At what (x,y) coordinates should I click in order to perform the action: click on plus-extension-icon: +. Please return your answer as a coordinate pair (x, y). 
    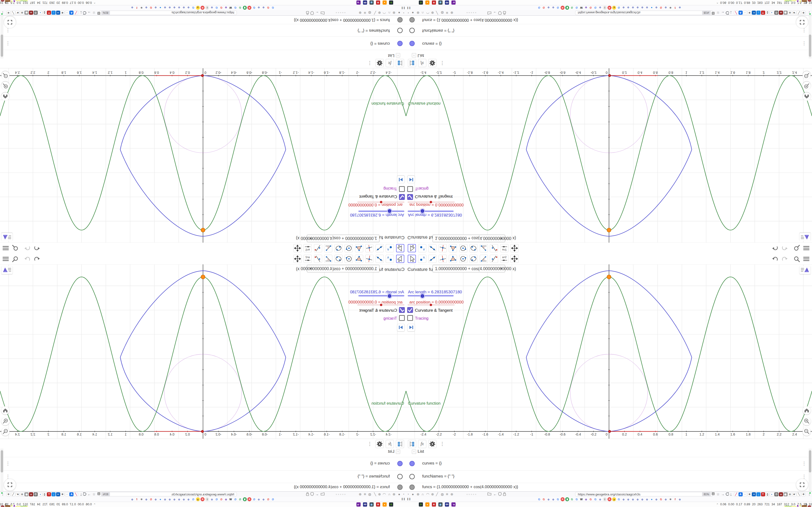
    Looking at the image, I should click on (58, 13).